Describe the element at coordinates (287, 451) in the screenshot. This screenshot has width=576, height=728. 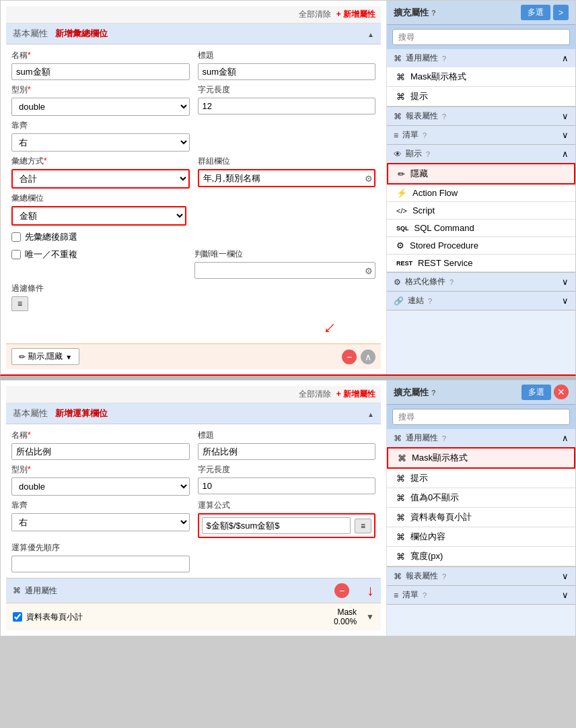
I see `b-title-input` at that location.